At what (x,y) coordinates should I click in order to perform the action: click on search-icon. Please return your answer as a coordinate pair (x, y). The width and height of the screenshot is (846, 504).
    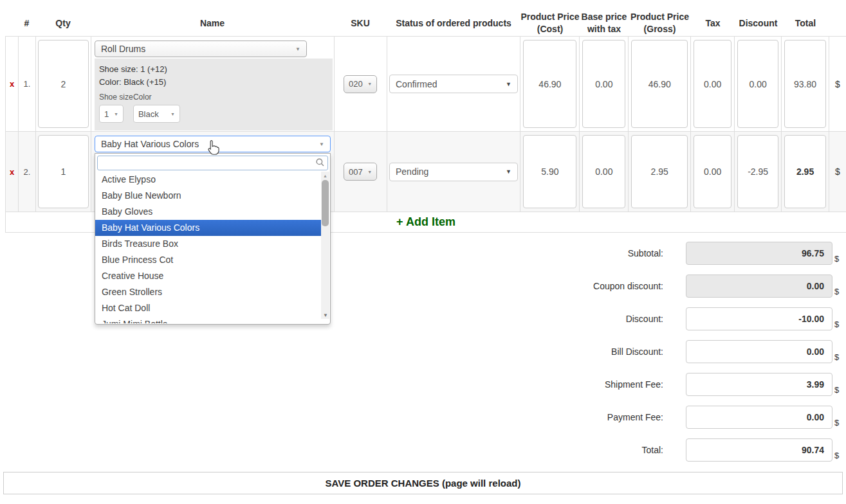
    Looking at the image, I should click on (320, 162).